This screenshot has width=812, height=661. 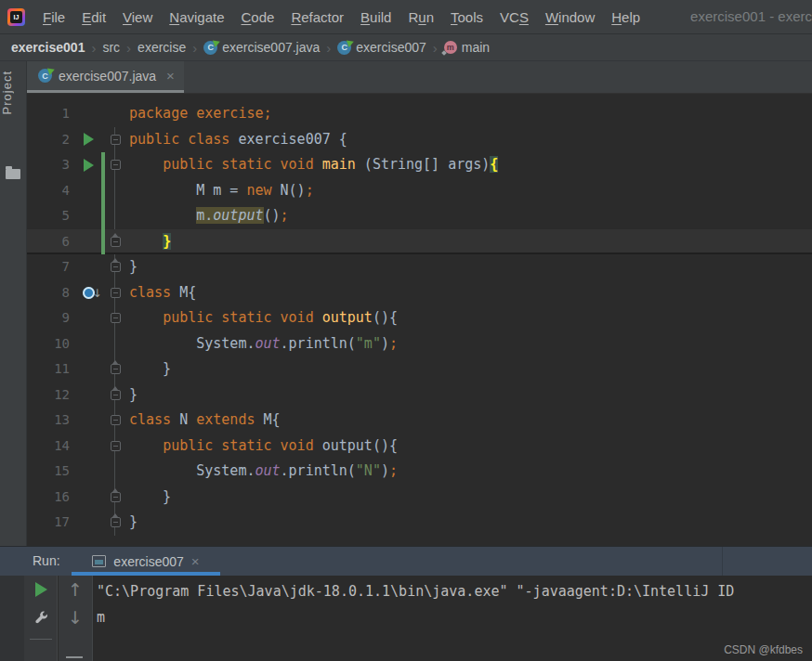 I want to click on code-text: public static void output(){, so click(x=260, y=318).